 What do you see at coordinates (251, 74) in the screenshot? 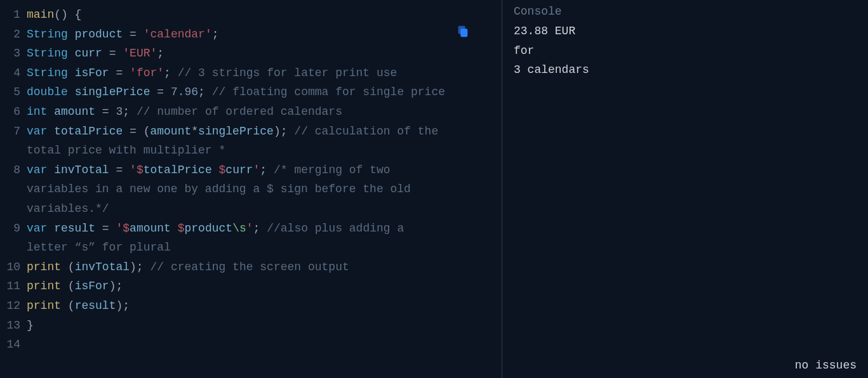
I see `code-line: 4String isFor = 'for'; // 3 strings for …` at bounding box center [251, 74].